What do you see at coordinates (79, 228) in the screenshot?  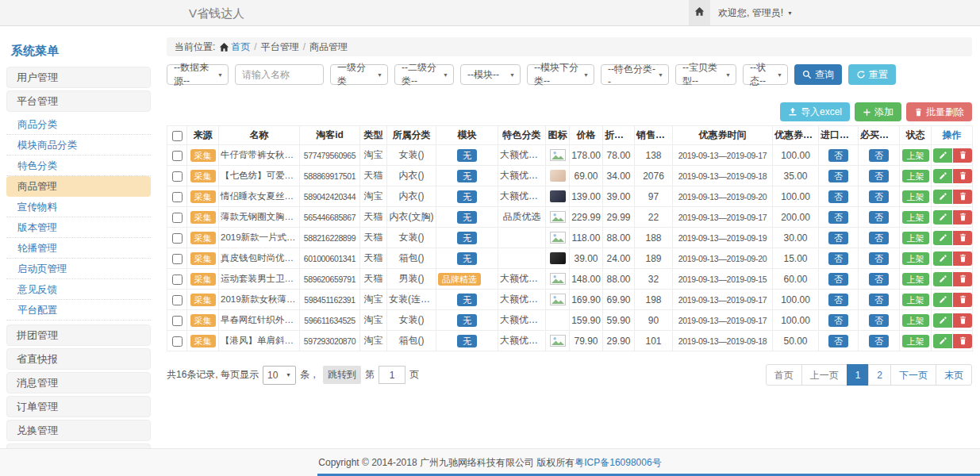 I see `sidebar-item: 版本管理` at bounding box center [79, 228].